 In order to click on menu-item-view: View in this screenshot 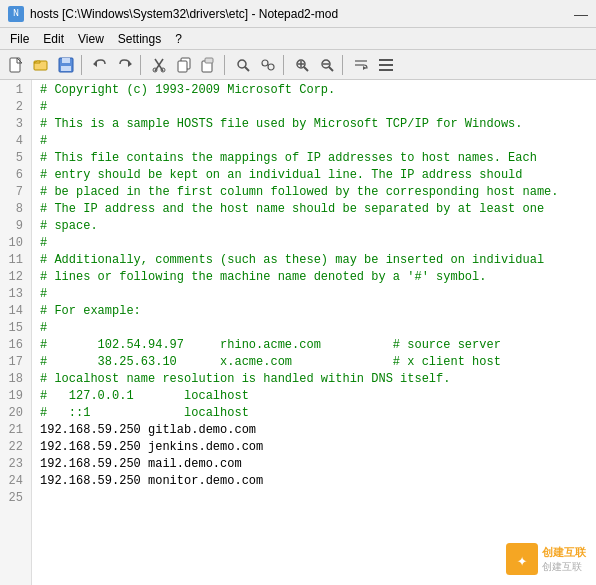, I will do `click(91, 39)`.